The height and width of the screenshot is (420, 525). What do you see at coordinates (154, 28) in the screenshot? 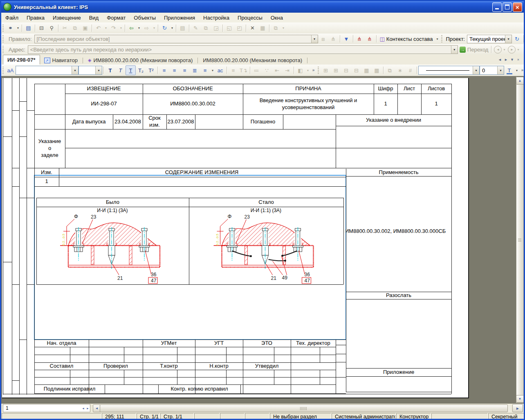
I see `send-to-dropdown: ▾` at bounding box center [154, 28].